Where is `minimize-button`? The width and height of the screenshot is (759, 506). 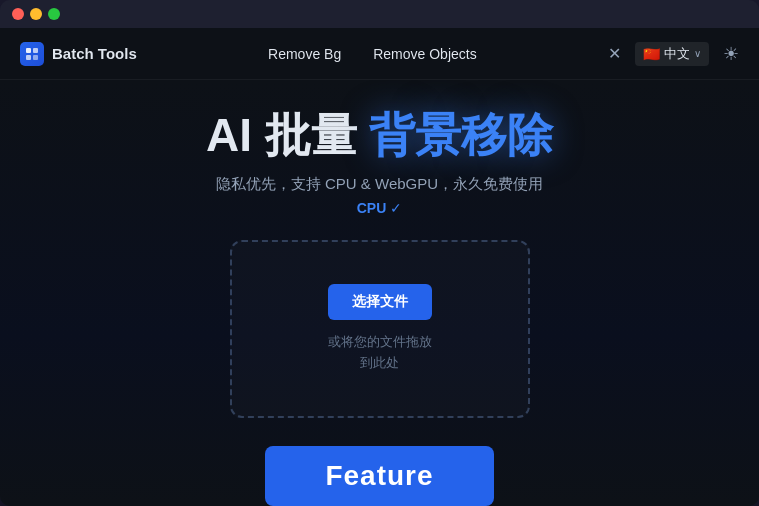 minimize-button is located at coordinates (36, 14).